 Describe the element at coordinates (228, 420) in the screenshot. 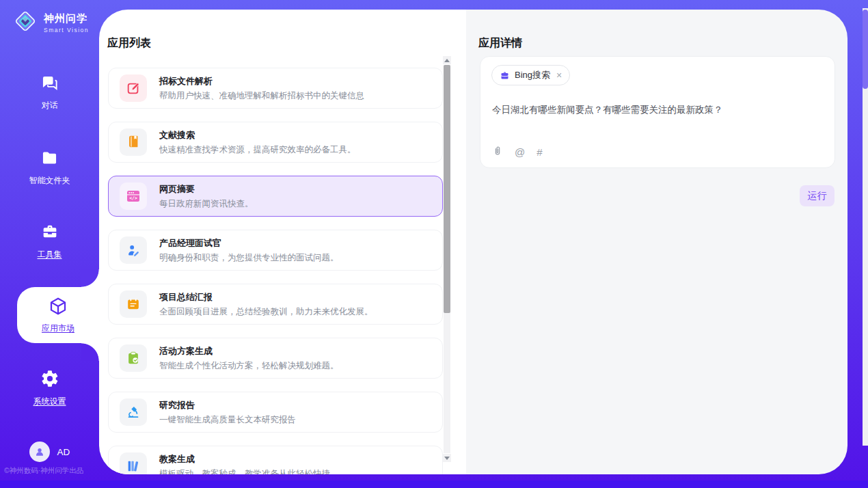

I see `app-card-description: 一键智能生成高质量长文本研究报告` at that location.